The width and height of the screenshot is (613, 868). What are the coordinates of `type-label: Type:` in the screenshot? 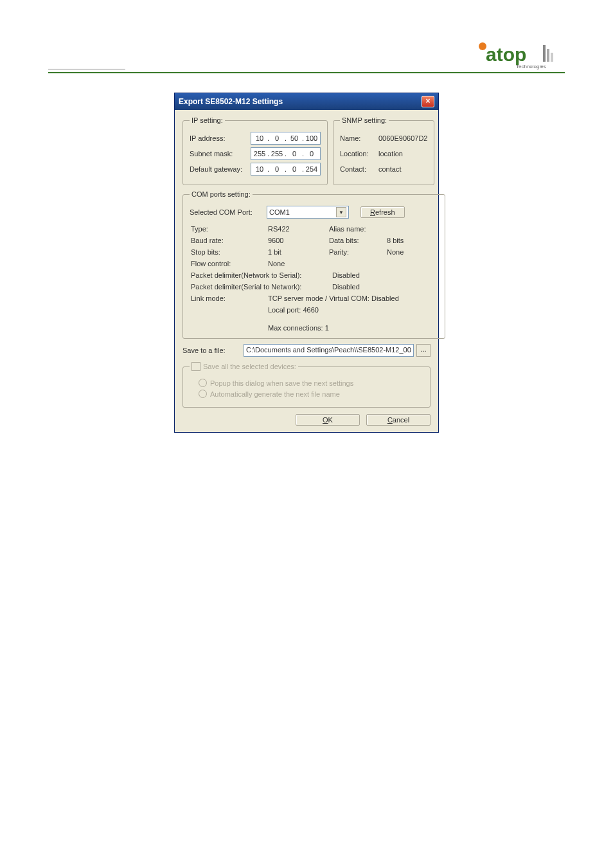 It's located at (229, 229).